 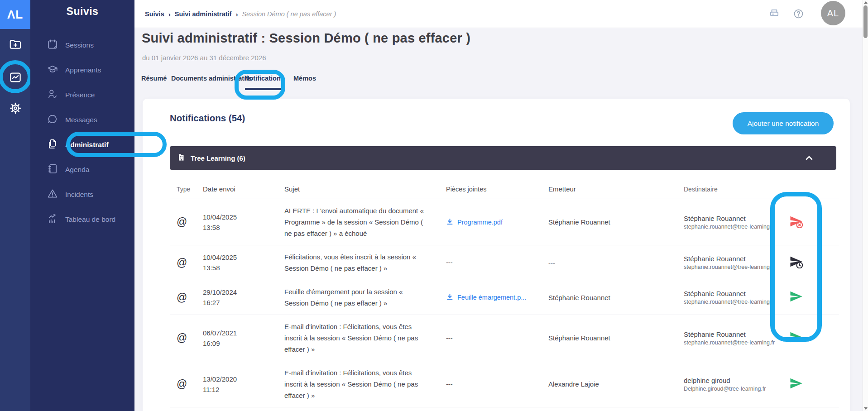 What do you see at coordinates (53, 70) in the screenshot?
I see `graduation-cap-icon` at bounding box center [53, 70].